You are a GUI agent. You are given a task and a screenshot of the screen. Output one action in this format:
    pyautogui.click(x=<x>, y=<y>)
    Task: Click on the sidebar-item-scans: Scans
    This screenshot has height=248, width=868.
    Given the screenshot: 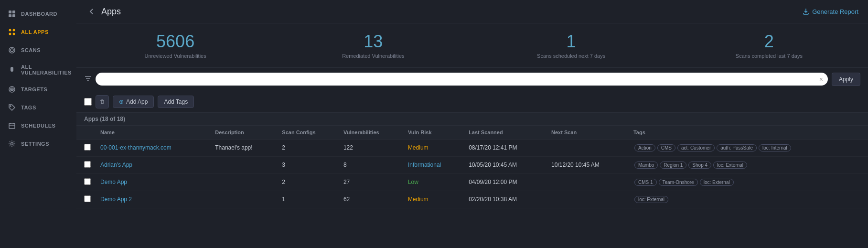 What is the action you would take?
    pyautogui.click(x=38, y=50)
    